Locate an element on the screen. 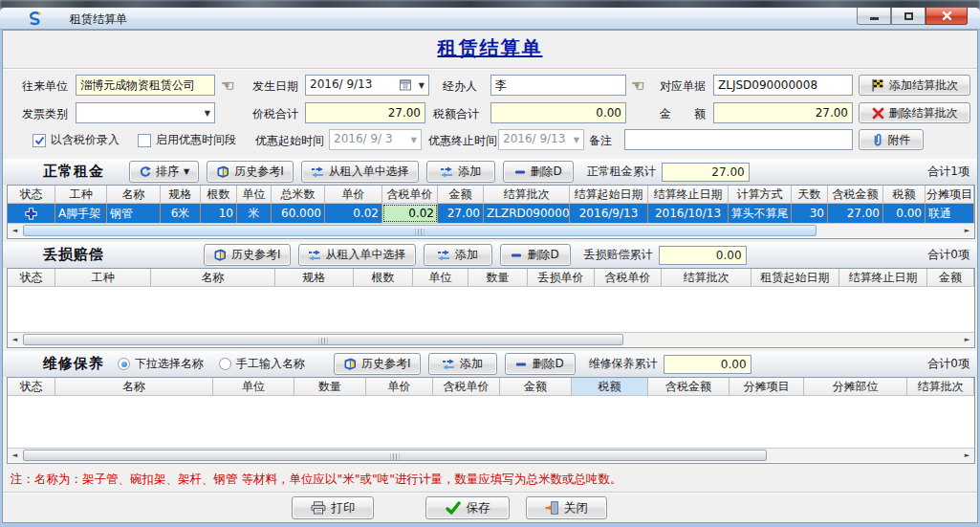 The image size is (980, 527). minimize-button is located at coordinates (874, 16).